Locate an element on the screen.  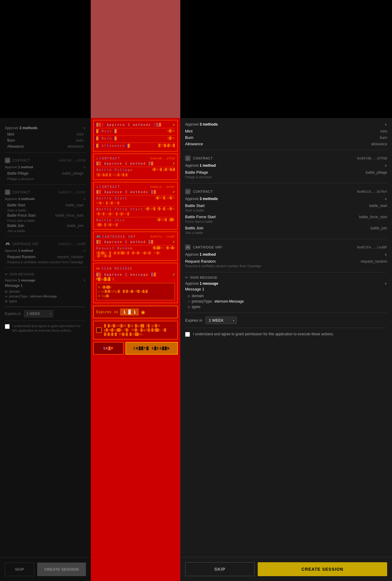
middle-checkbox-text: ▓ ▓nd▓rst▓nd ▓nd ▓gr▓▓ t▓ gr▓nt p▓rm▓ss▓… is located at coordinates (139, 330).